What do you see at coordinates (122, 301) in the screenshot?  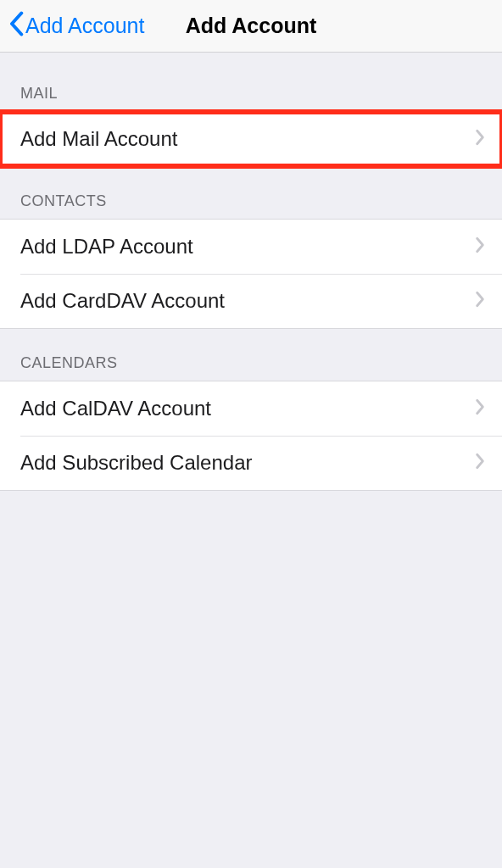 I see `row-label: Add CardDAV Account` at bounding box center [122, 301].